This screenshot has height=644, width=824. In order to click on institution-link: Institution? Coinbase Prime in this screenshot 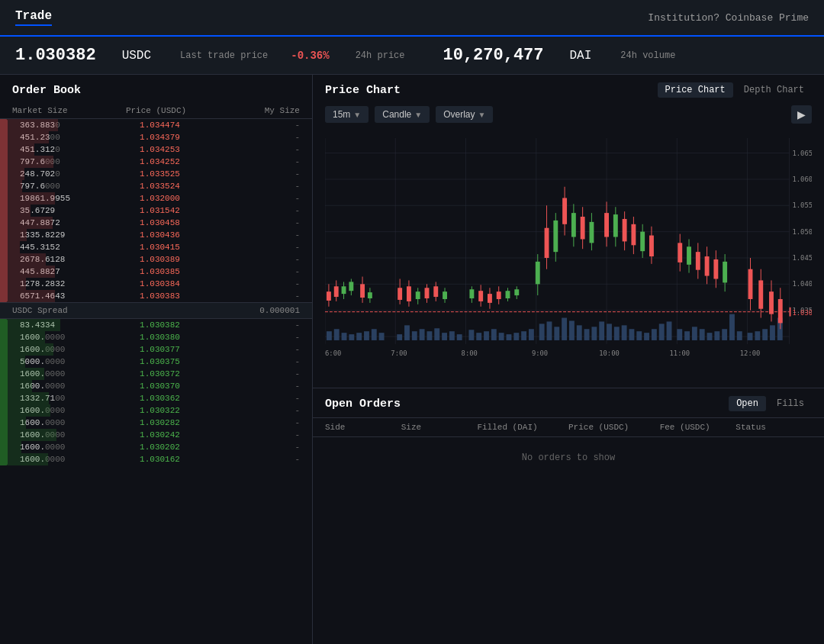, I will do `click(728, 18)`.